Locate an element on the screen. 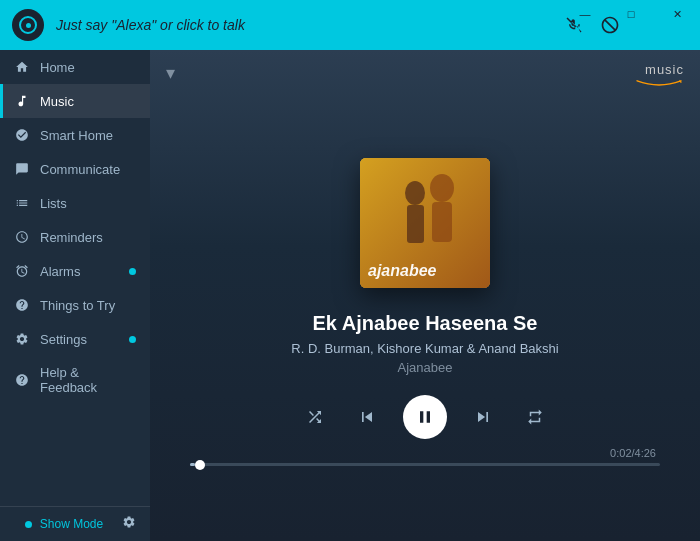 Image resolution: width=700 pixels, height=541 pixels. alexa-logo-dot is located at coordinates (28, 26).